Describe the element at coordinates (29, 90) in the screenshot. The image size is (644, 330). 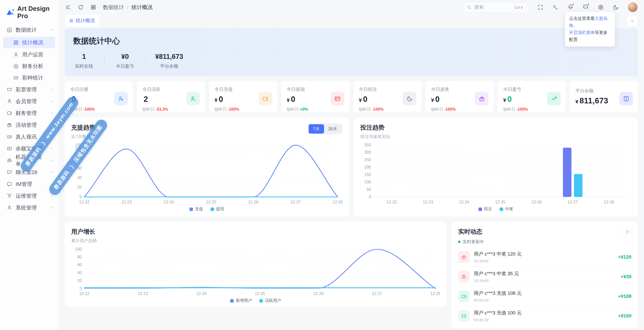
I see `sidebar-item-lottery-mgmt: 彩票管理` at that location.